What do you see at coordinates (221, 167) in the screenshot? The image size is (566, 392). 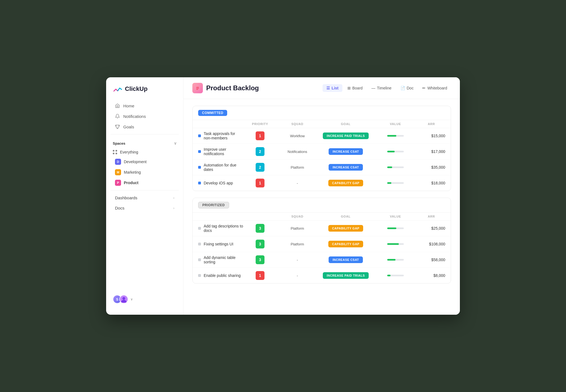 I see `task-cell: Automation for due dates` at bounding box center [221, 167].